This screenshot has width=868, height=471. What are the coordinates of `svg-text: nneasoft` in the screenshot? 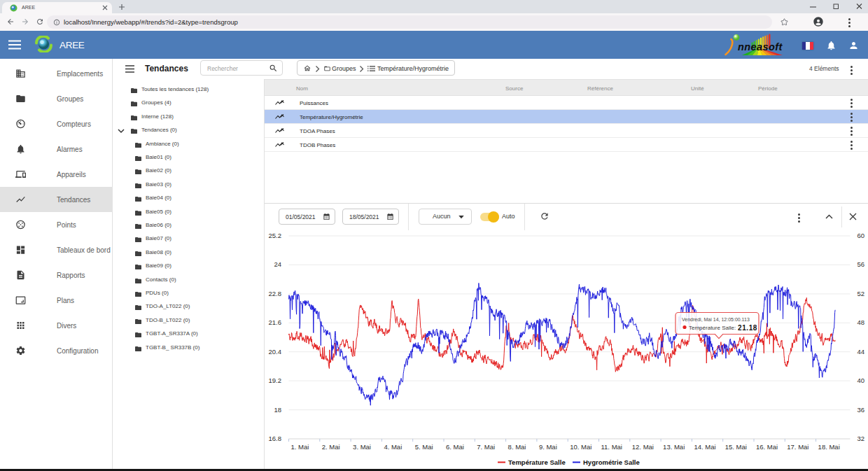 It's located at (760, 47).